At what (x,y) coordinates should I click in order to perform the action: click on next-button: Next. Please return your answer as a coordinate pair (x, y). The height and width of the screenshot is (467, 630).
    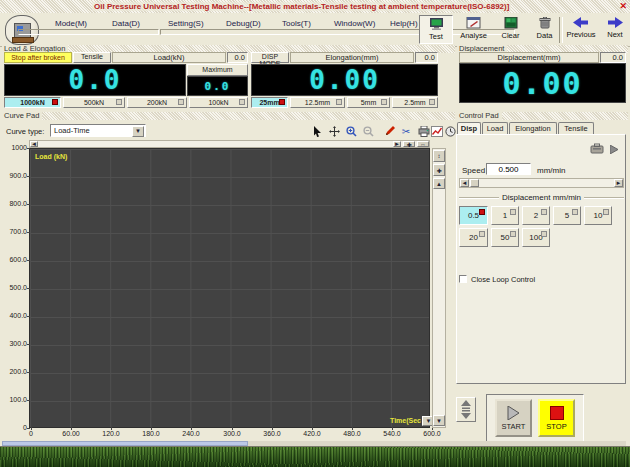
    Looking at the image, I should click on (615, 30).